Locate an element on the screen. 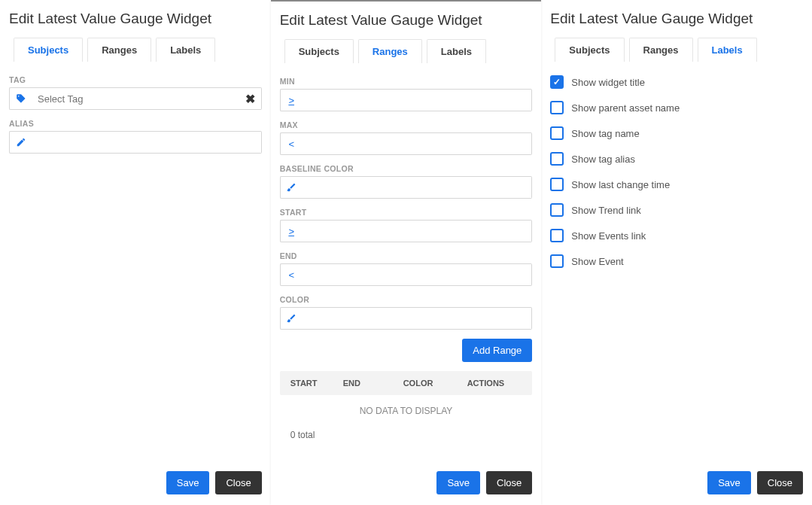 This screenshot has height=505, width=812. min-label: MIN is located at coordinates (406, 81).